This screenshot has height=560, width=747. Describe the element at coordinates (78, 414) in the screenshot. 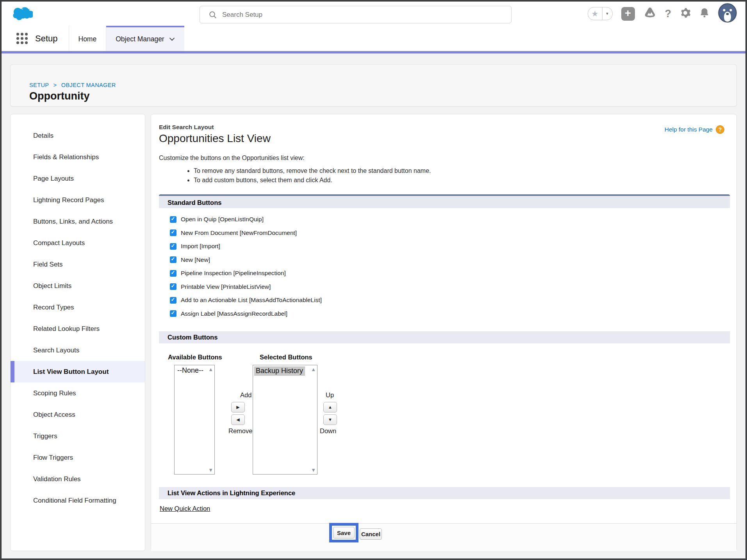

I see `sidebar-item-object-access: Object Access` at that location.